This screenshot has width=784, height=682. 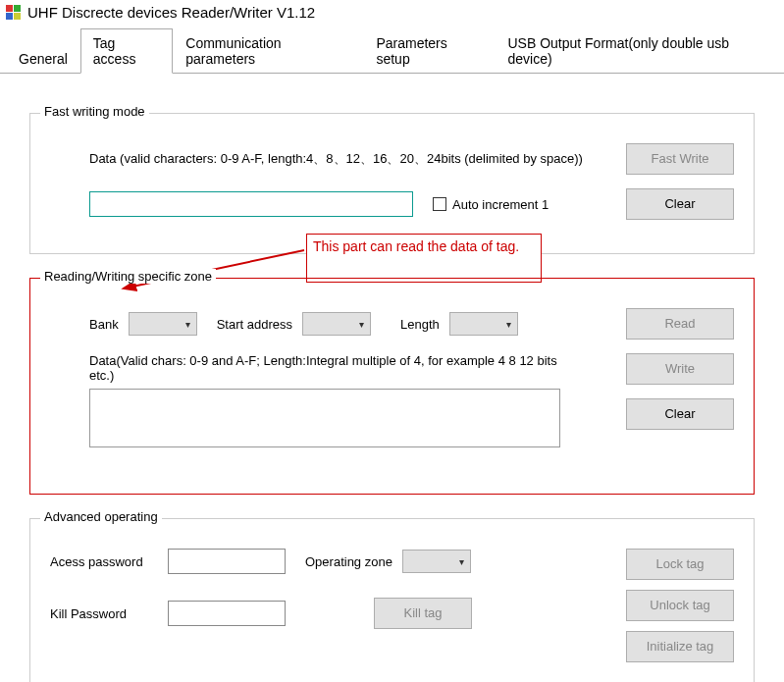 I want to click on bank-label: Bank, so click(x=104, y=324).